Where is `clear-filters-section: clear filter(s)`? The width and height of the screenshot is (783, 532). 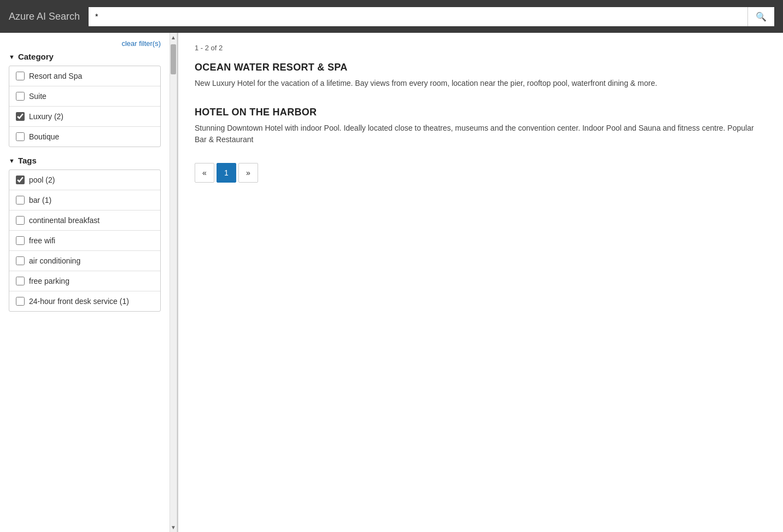 clear-filters-section: clear filter(s) is located at coordinates (85, 44).